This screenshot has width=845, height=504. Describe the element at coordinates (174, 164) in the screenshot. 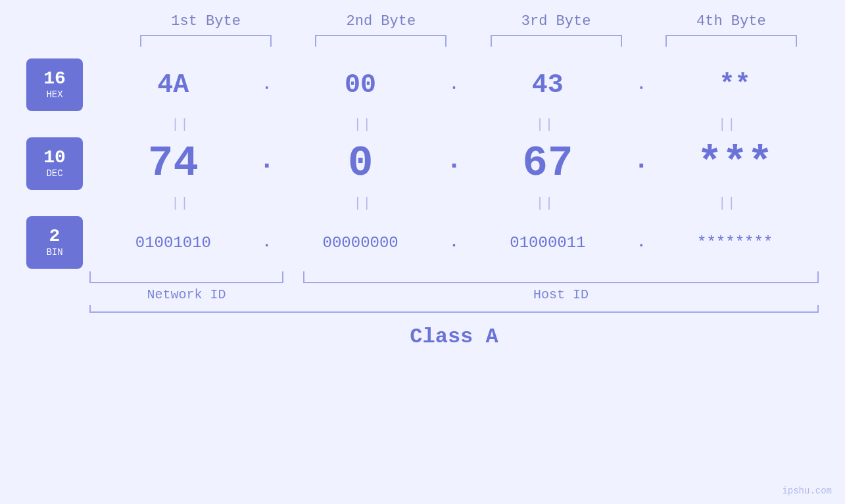

I see `dec-cell-1: 74` at that location.